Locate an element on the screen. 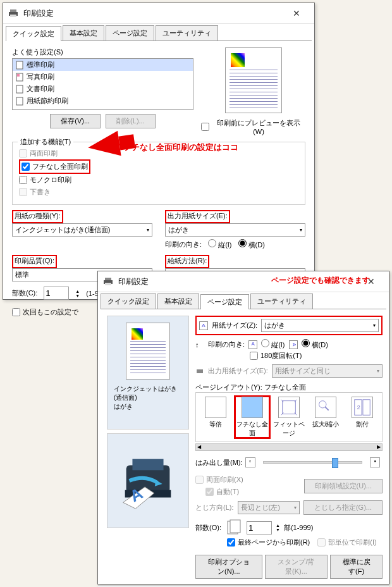 The height and width of the screenshot is (587, 392). list-item: 用紙節約印刷 is located at coordinates (102, 101).